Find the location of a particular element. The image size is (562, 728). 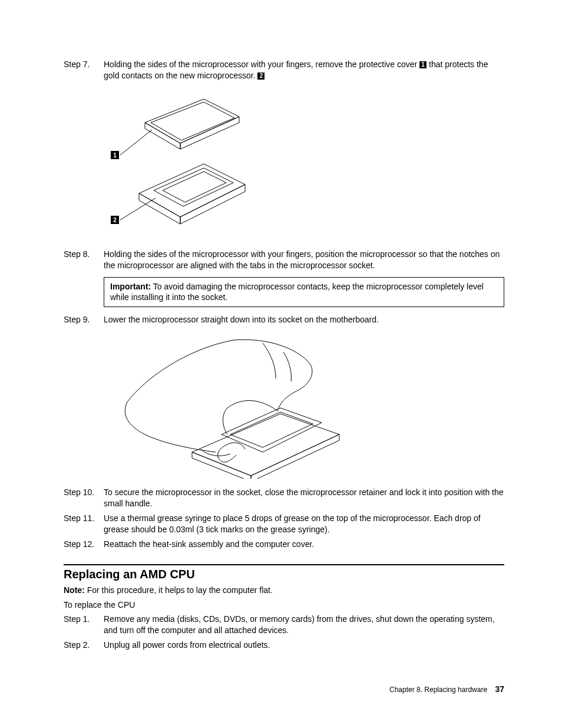

figure-lower-cpu-svg is located at coordinates (227, 405).